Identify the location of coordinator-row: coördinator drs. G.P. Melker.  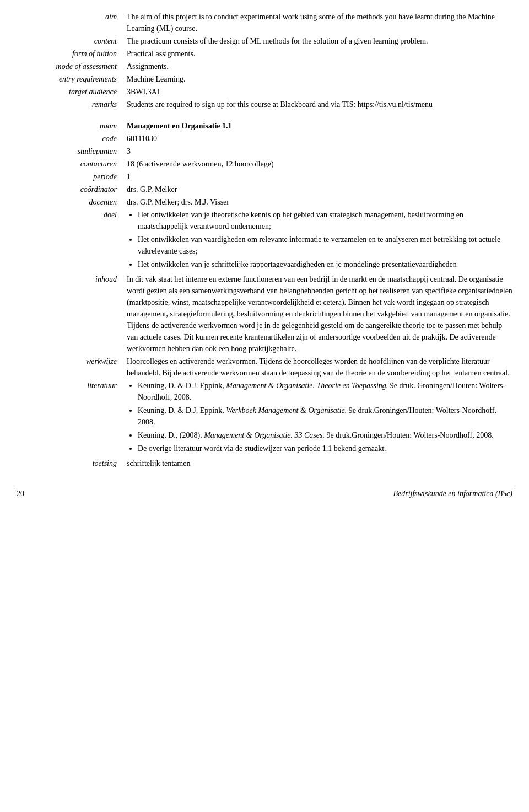
(264, 190).